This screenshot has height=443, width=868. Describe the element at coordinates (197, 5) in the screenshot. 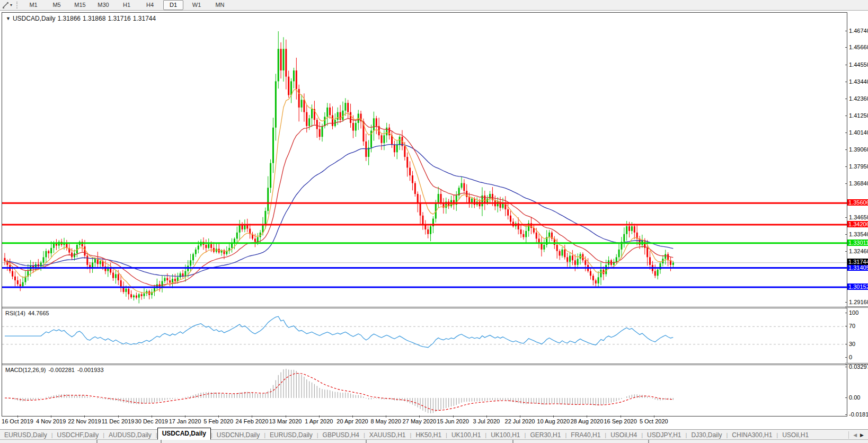

I see `timeframe-button-w1: W1` at that location.